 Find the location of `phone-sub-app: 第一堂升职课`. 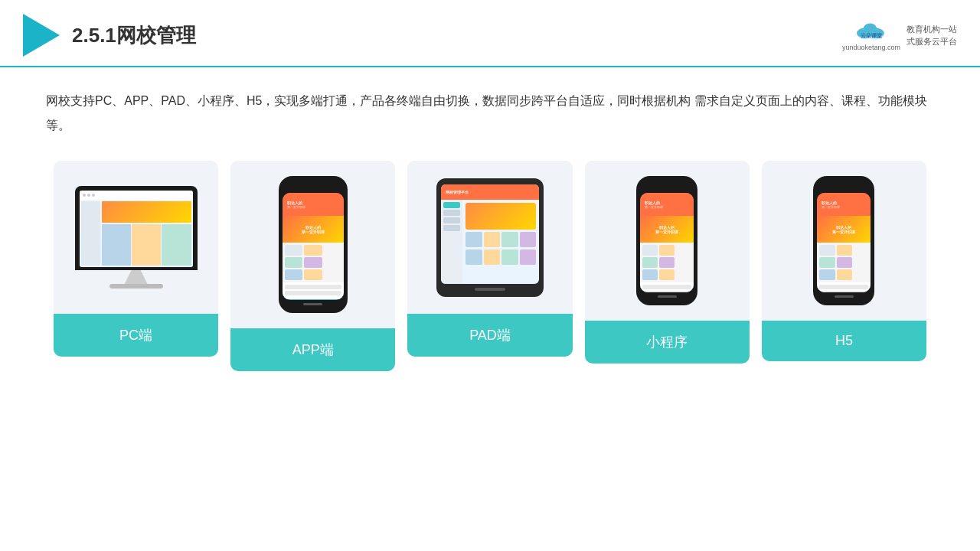

phone-sub-app: 第一堂升职课 is located at coordinates (313, 207).